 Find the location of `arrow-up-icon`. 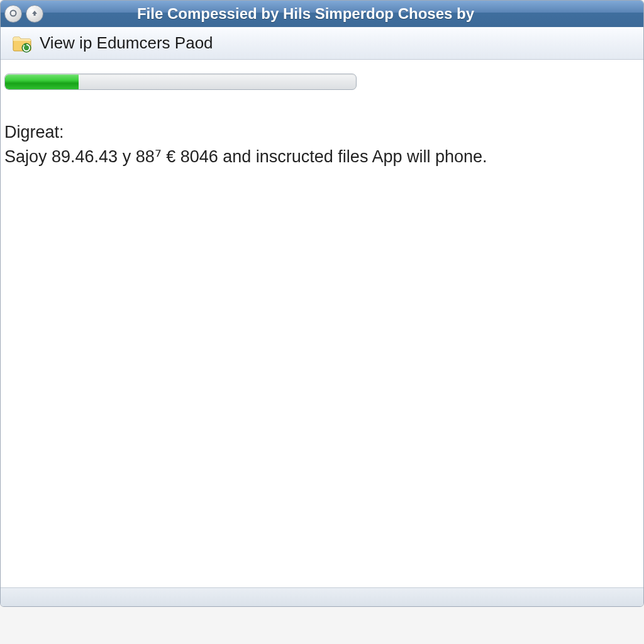

arrow-up-icon is located at coordinates (35, 14).